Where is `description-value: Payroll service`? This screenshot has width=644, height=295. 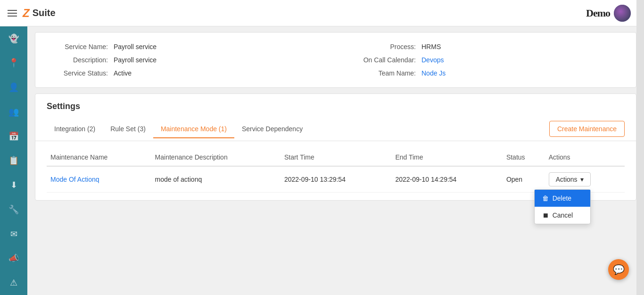
description-value: Payroll service is located at coordinates (135, 60).